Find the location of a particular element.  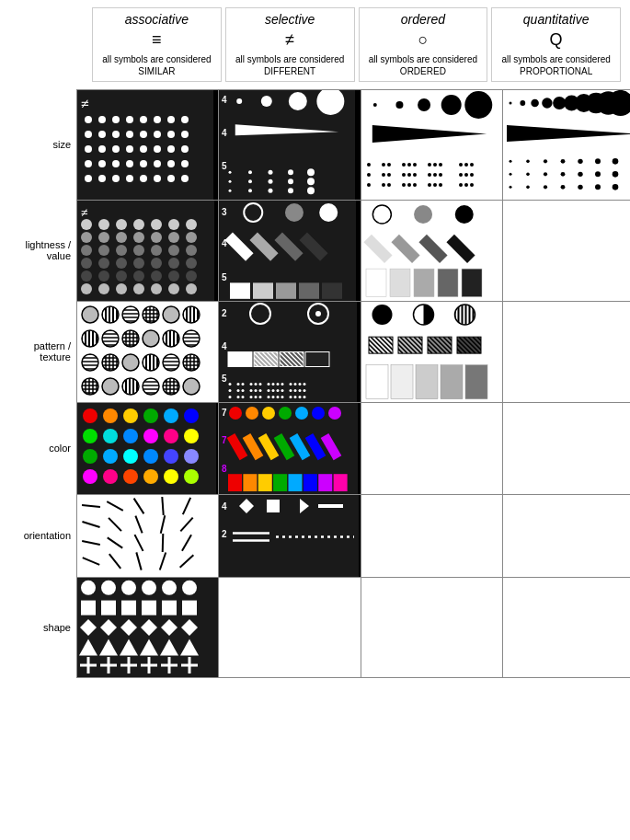

row-shape is located at coordinates (353, 627).